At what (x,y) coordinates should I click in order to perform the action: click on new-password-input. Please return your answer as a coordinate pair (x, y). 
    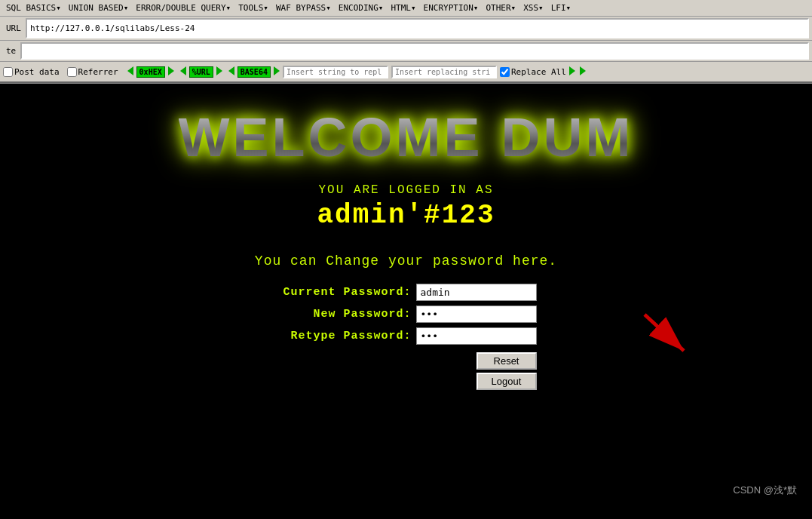
    Looking at the image, I should click on (476, 314).